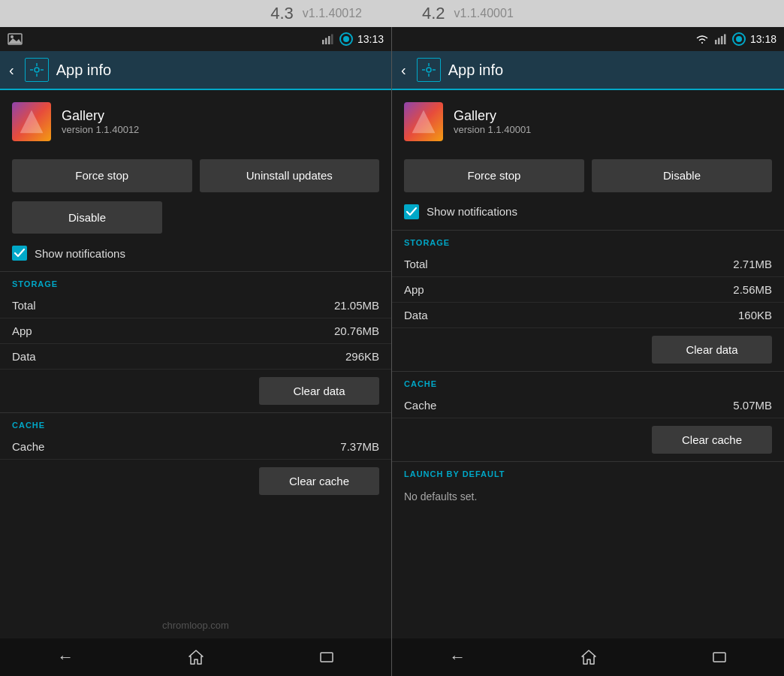 This screenshot has height=676, width=784. I want to click on left-back-nav: ←, so click(65, 657).